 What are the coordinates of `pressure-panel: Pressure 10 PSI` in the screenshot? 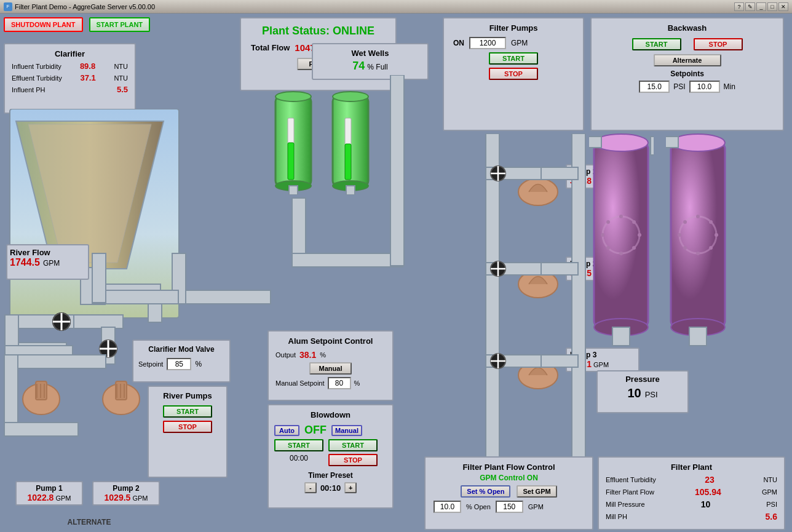 It's located at (643, 392).